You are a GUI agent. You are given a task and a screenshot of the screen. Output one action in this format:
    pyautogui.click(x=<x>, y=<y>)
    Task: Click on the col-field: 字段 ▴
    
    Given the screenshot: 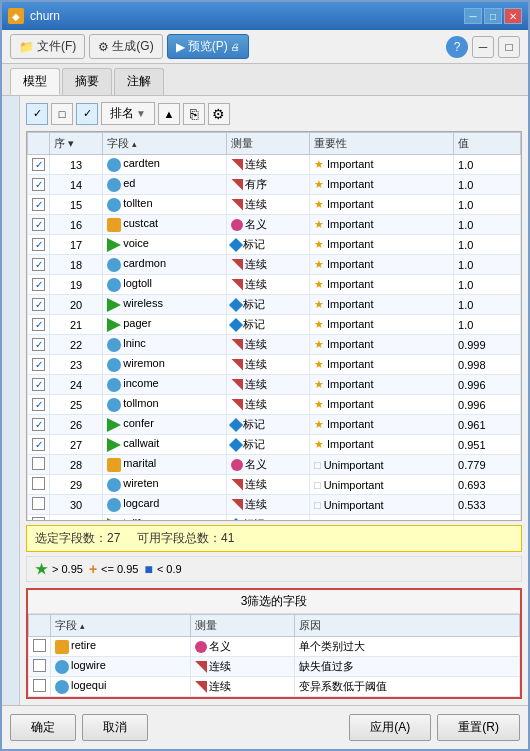 What is the action you would take?
    pyautogui.click(x=165, y=144)
    